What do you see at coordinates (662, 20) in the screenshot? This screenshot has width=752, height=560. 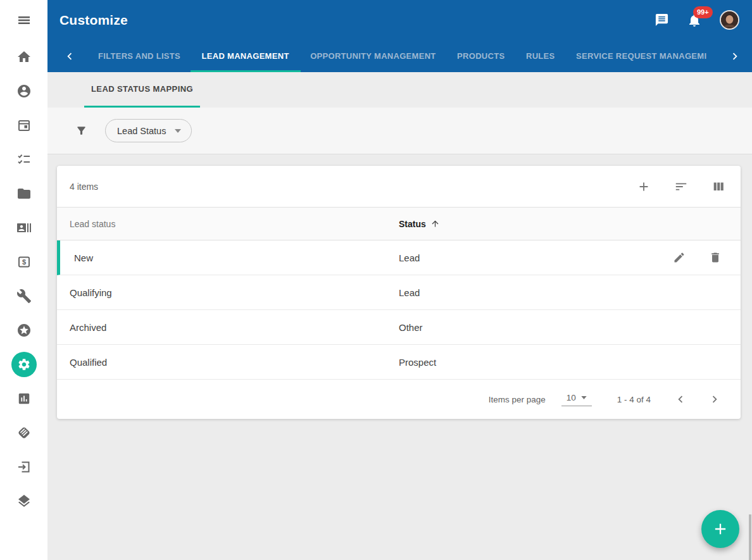 I see `chat-button` at bounding box center [662, 20].